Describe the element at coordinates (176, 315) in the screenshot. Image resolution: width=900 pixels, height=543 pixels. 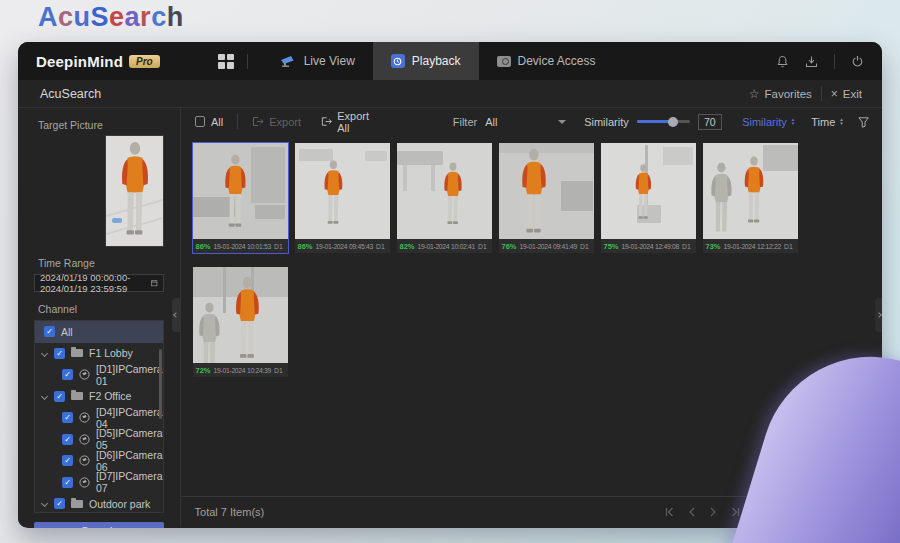
I see `sidebar-collapse-handle` at that location.